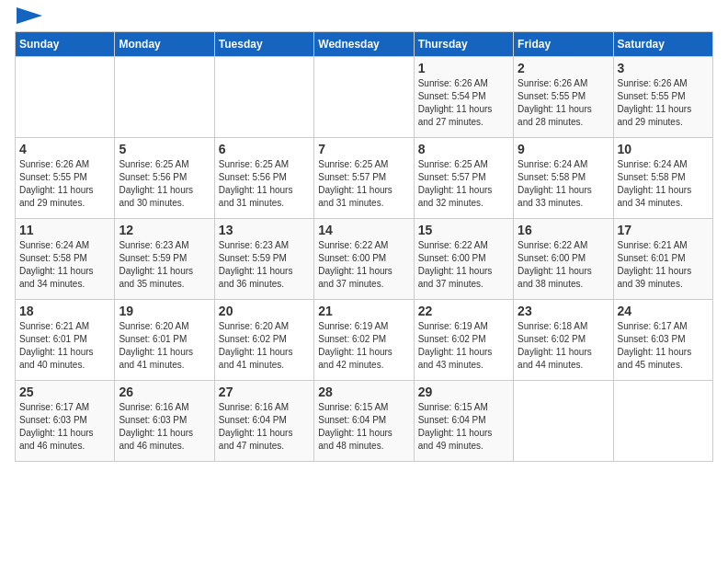 The width and height of the screenshot is (728, 563). Describe the element at coordinates (164, 427) in the screenshot. I see `day-info: Sunrise: 6:16 AM Sunset: 6:03 PM Dayligh…` at that location.